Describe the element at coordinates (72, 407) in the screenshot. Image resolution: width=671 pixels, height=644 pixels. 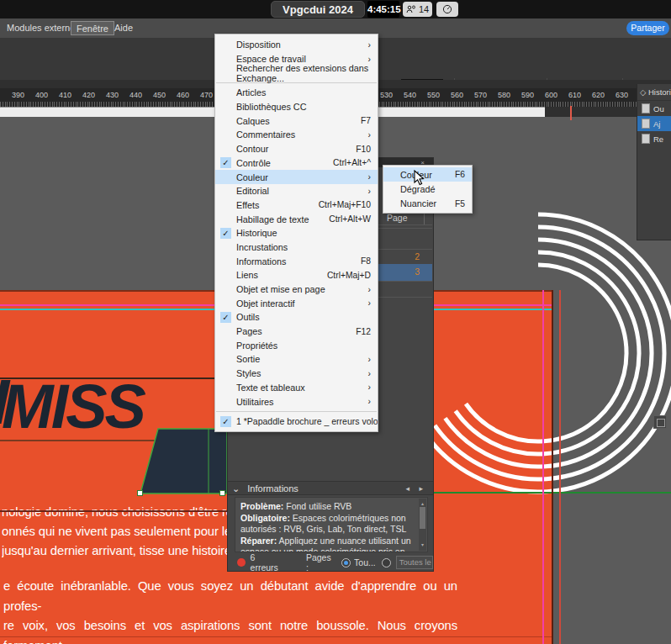
I see `headline-text: MISS` at that location.